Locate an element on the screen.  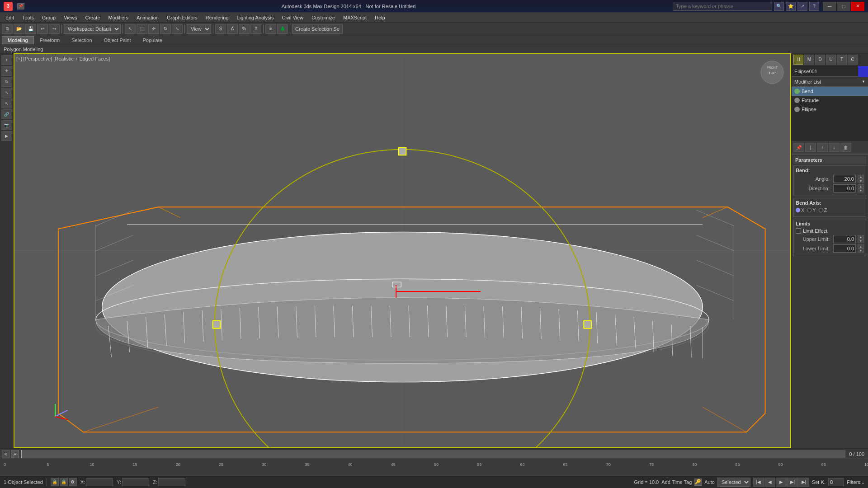
maximize-button: □ is located at coordinates (844, 6).